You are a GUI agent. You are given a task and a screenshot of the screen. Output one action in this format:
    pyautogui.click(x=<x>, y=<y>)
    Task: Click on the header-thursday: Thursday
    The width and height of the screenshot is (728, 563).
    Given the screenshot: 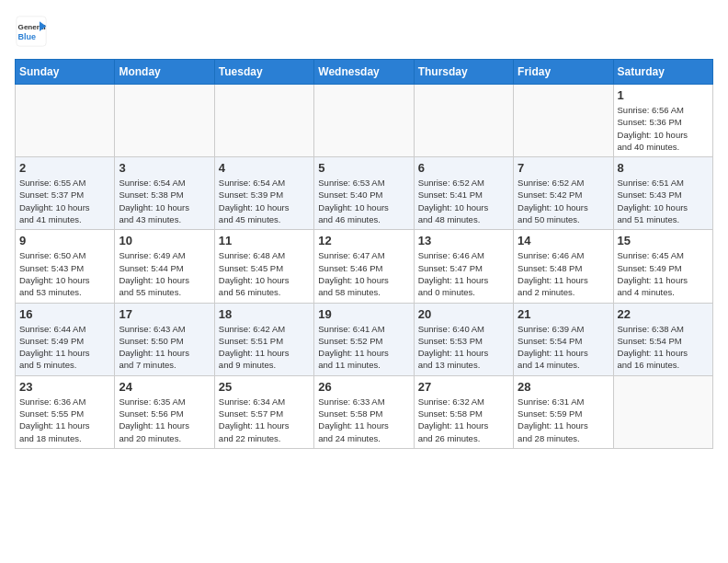 What is the action you would take?
    pyautogui.click(x=463, y=72)
    